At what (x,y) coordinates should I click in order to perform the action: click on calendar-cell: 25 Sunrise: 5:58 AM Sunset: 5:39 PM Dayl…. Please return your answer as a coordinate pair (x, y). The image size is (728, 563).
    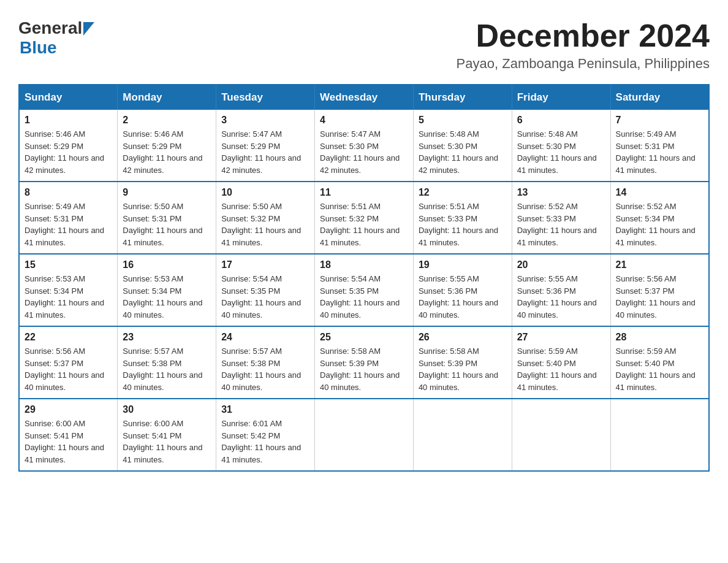
    Looking at the image, I should click on (364, 362).